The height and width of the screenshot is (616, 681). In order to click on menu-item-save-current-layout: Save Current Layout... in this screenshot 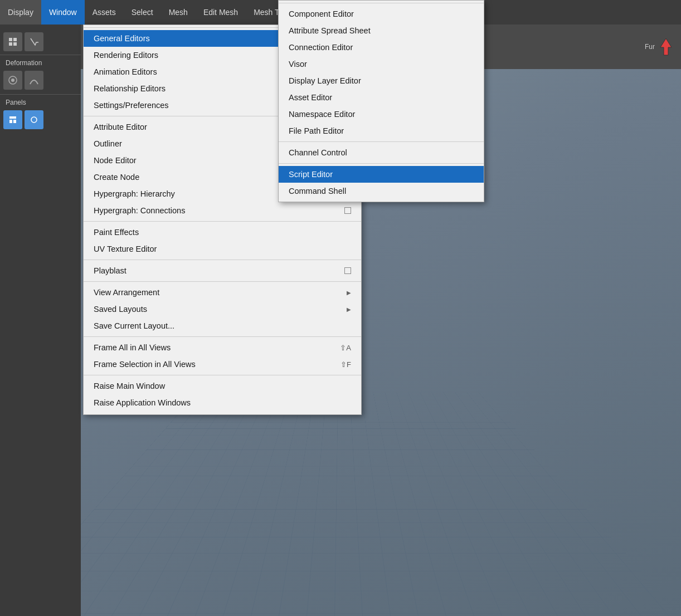, I will do `click(222, 326)`.